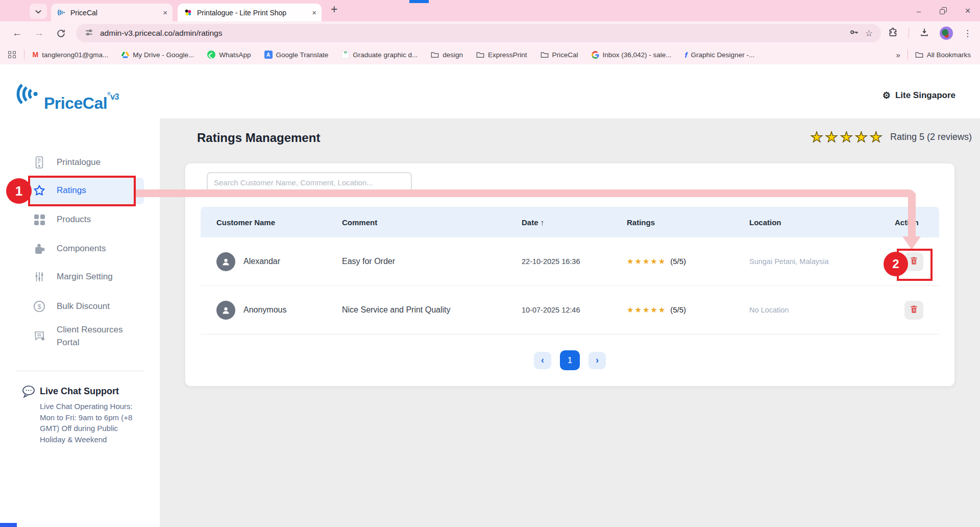 The height and width of the screenshot is (527, 980). I want to click on bookmark-translate: A Google Translate, so click(297, 55).